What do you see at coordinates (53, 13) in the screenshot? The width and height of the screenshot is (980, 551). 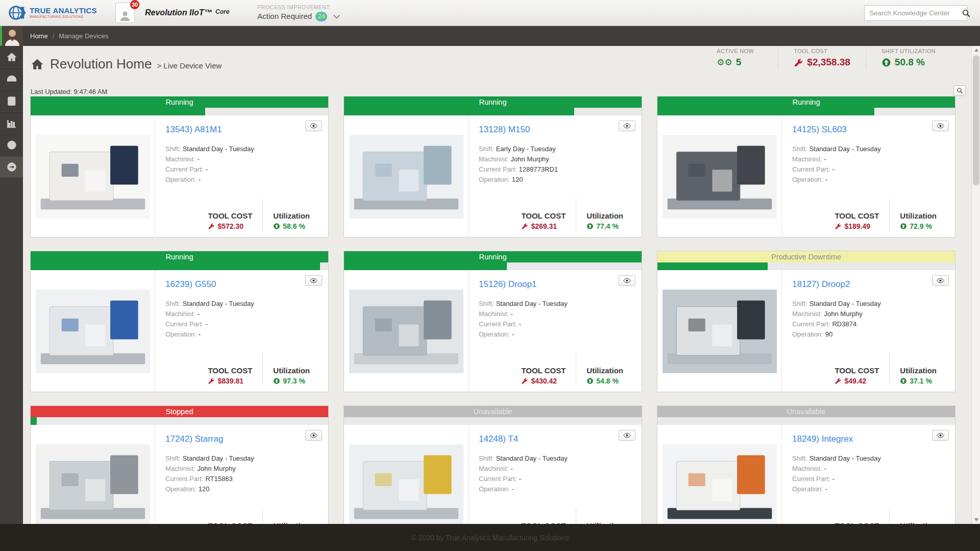 I see `brand-logo: TRUE ANALYTICS MANUFACTURING SOLUTIONS` at bounding box center [53, 13].